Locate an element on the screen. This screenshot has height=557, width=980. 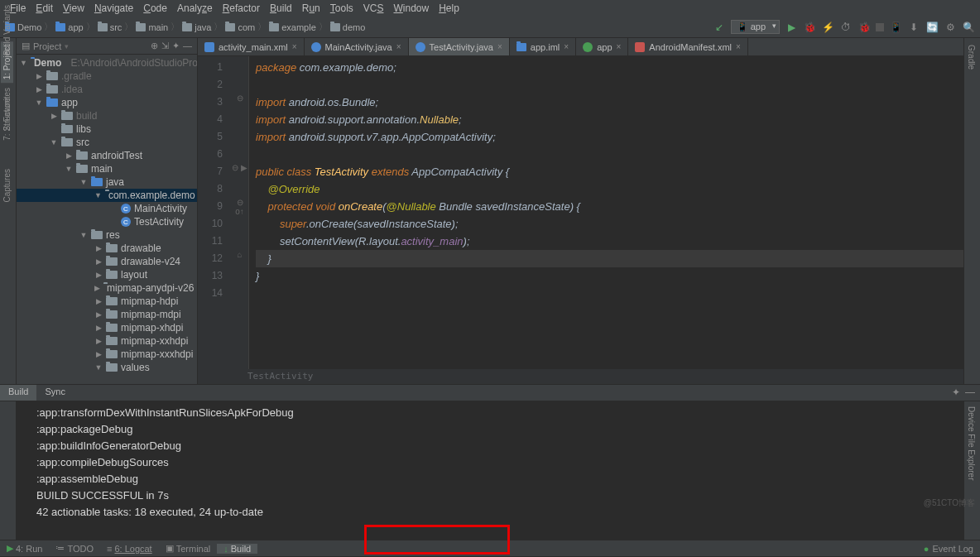
menu-code: Code is located at coordinates (156, 8).